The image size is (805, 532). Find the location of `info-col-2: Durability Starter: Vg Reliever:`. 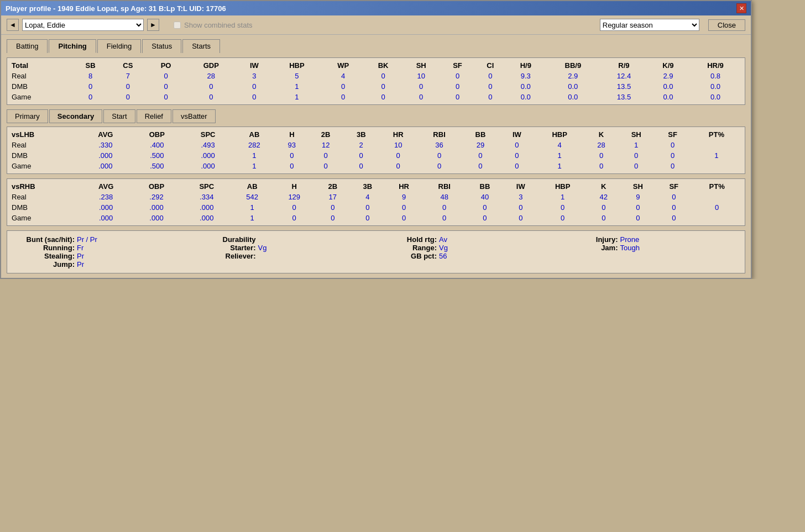

info-col-2: Durability Starter: Vg Reliever: is located at coordinates (286, 252).